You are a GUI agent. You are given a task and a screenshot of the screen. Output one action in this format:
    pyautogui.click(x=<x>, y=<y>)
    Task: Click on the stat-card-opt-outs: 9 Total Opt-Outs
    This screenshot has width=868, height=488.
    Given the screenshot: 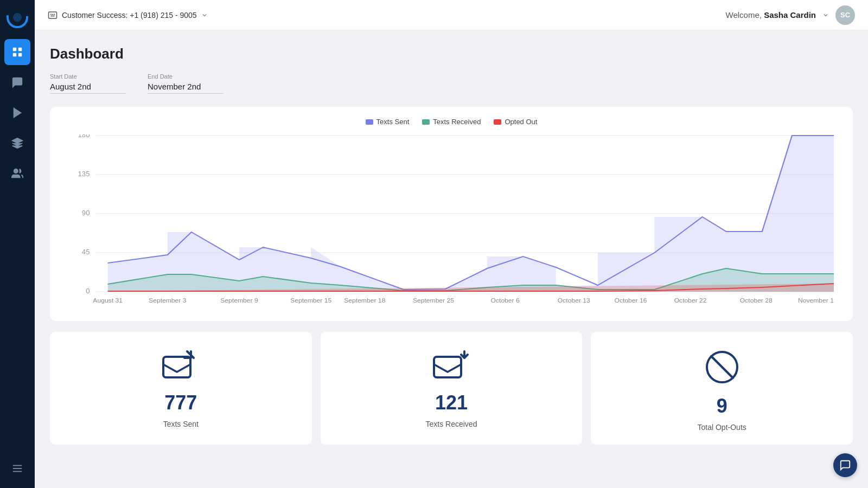 What is the action you would take?
    pyautogui.click(x=722, y=388)
    